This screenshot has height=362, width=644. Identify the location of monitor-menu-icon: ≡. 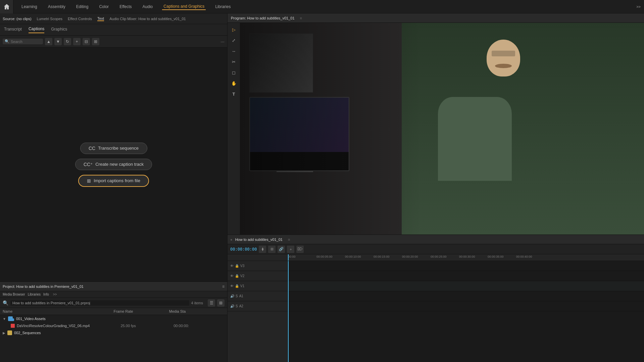
(301, 18).